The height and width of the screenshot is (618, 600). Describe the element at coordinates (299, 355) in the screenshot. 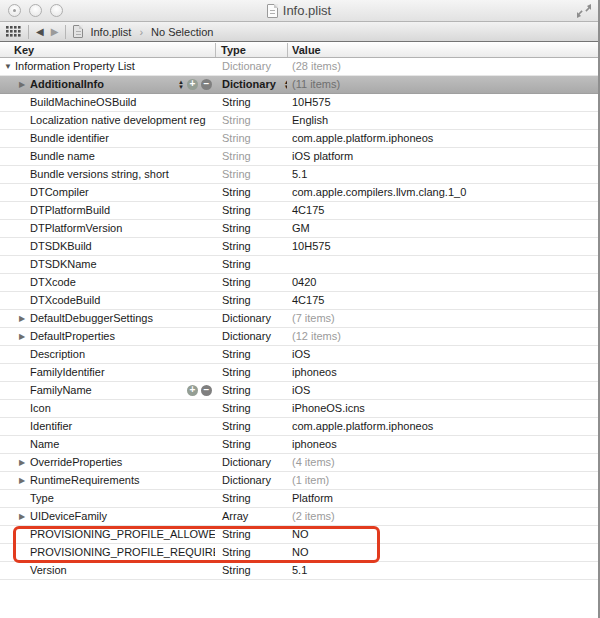

I see `table-row: DescriptionStringiOS` at that location.